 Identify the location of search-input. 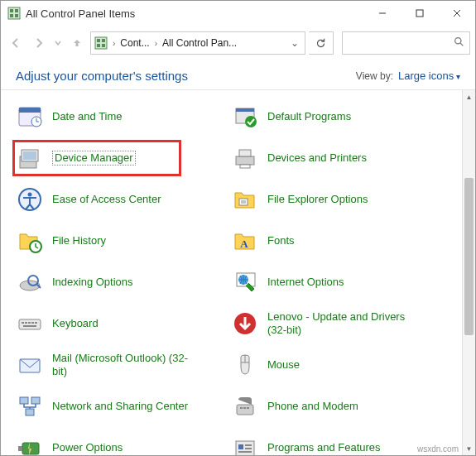
(406, 43).